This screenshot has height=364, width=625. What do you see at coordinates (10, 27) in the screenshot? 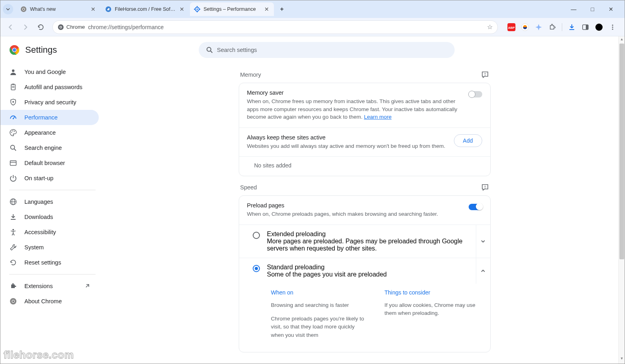
I see `back-button` at bounding box center [10, 27].